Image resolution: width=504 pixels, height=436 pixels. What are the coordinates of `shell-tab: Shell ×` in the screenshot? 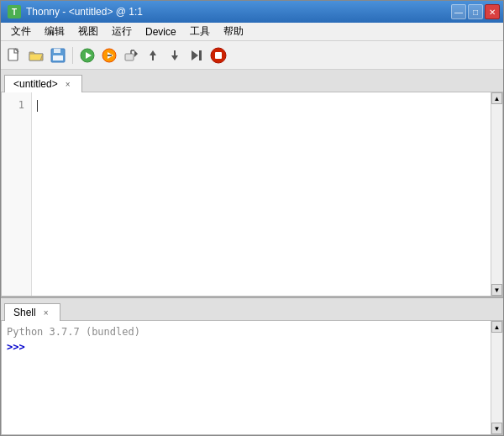 It's located at (32, 313).